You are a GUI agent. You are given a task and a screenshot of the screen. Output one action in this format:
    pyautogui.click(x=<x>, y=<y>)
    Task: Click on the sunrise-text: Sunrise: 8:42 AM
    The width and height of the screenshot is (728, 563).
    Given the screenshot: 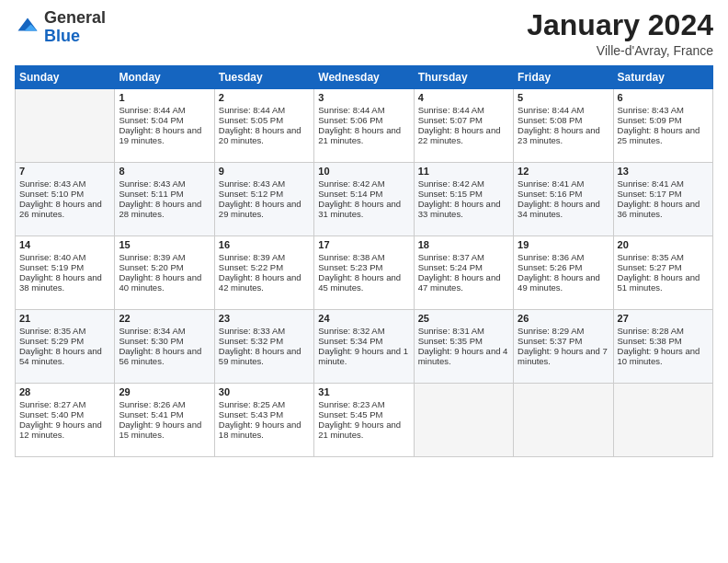 What is the action you would take?
    pyautogui.click(x=364, y=184)
    